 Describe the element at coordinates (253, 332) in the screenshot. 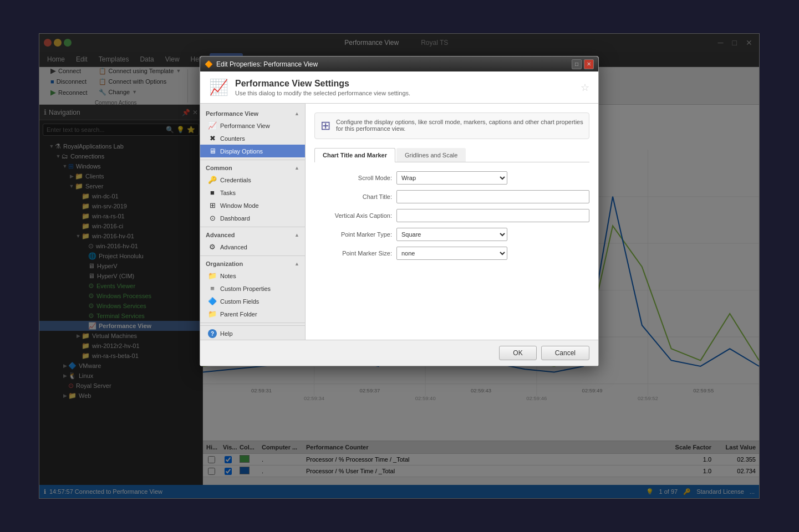

I see `nav-item-help: ? Help` at that location.